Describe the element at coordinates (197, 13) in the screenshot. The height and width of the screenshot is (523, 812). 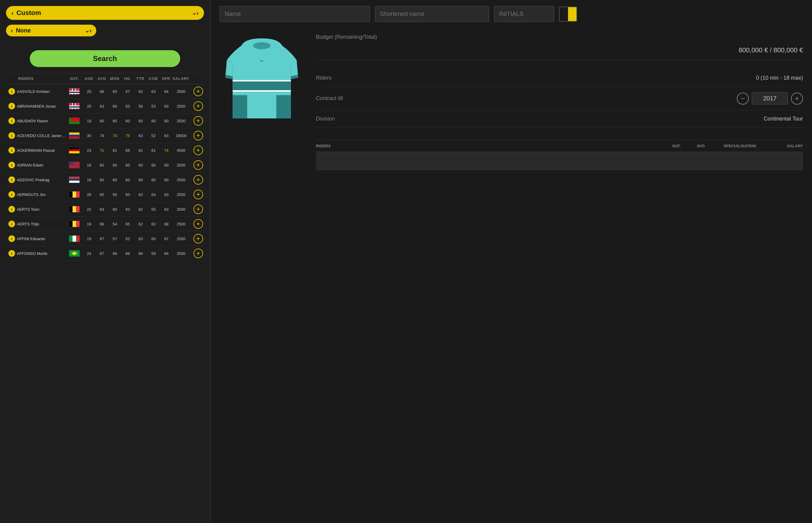
I see `dropdown1-arrow-right: ›` at that location.